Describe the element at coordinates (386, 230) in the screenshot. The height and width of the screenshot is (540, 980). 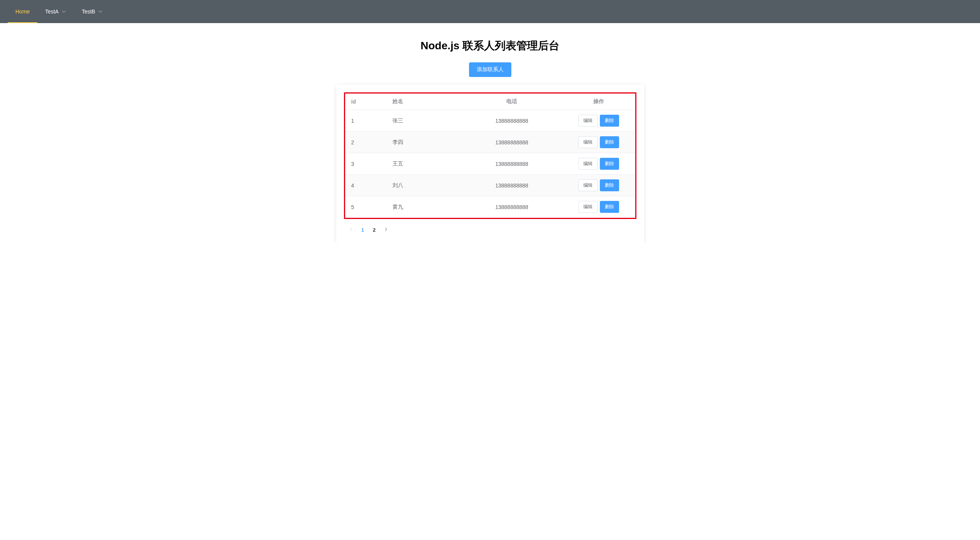
I see `chevron-right-icon` at that location.